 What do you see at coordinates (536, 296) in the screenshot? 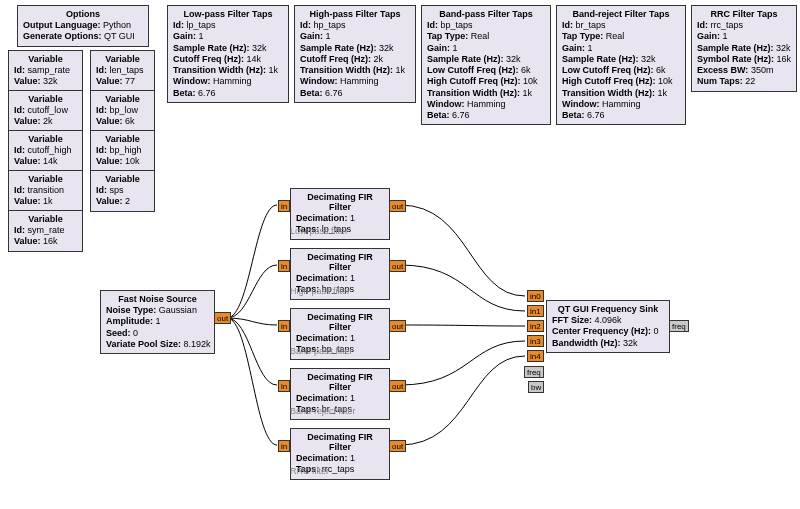
I see `sink-in0-port: in0` at bounding box center [536, 296].